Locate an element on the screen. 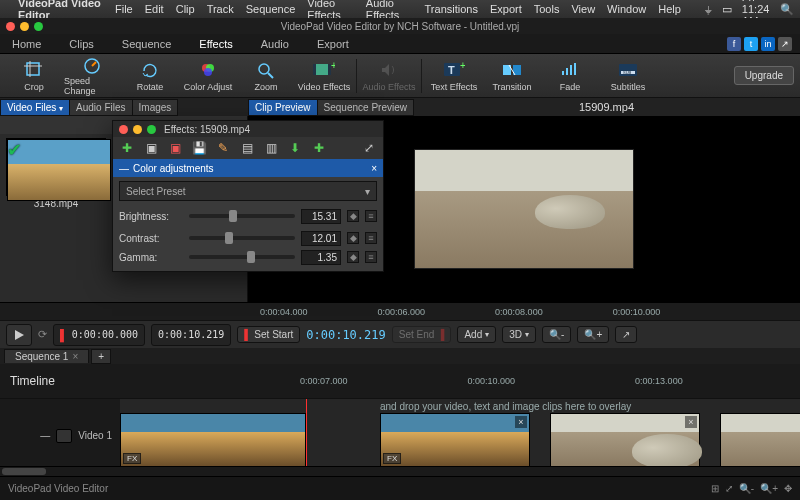  menu-tools: Tools is located at coordinates (547, 9).